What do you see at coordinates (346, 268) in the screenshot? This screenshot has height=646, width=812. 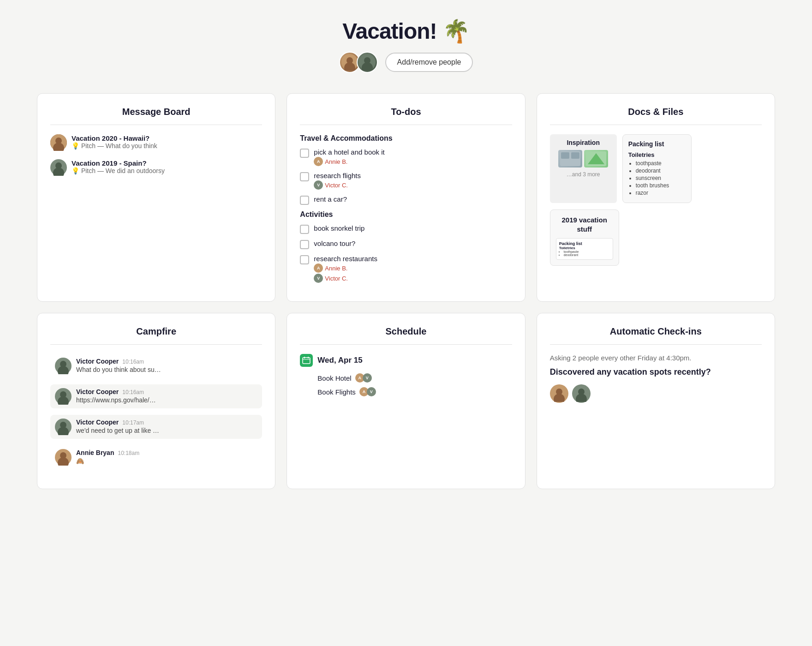 I see `todo-assignee-6: A Annie B.` at bounding box center [346, 268].